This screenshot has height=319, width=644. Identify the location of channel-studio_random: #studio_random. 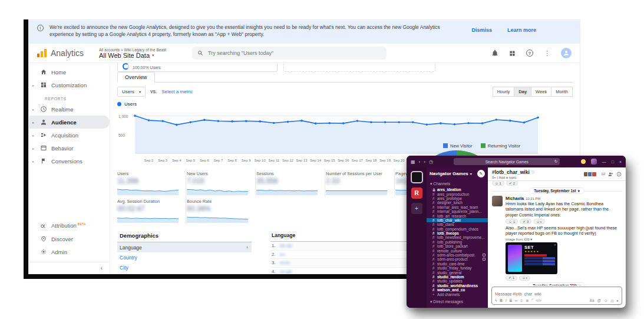
(457, 277).